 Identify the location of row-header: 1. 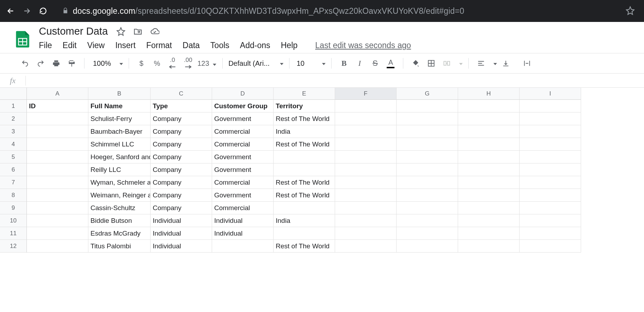
(13, 106).